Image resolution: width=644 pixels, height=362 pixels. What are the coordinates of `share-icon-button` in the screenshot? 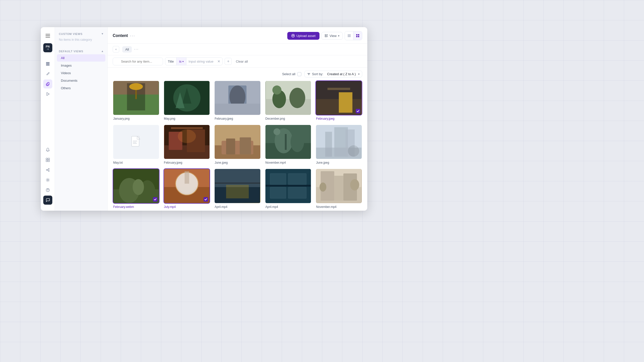 It's located at (48, 170).